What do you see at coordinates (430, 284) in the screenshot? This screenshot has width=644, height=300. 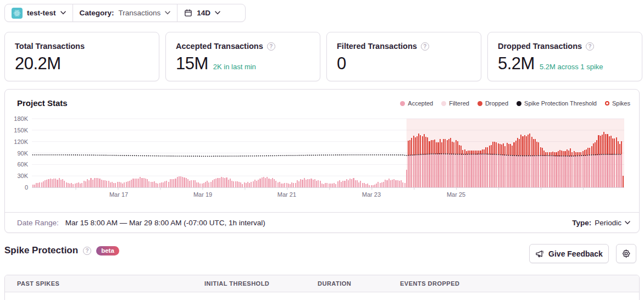 I see `col-events-dropped: EVENTS DROPPED` at bounding box center [430, 284].